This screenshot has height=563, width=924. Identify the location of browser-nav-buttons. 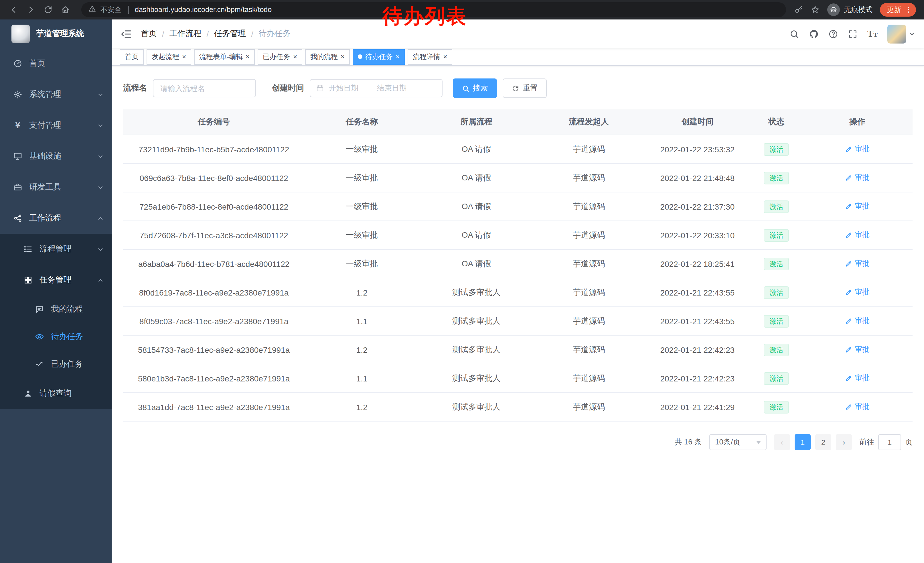
(39, 10).